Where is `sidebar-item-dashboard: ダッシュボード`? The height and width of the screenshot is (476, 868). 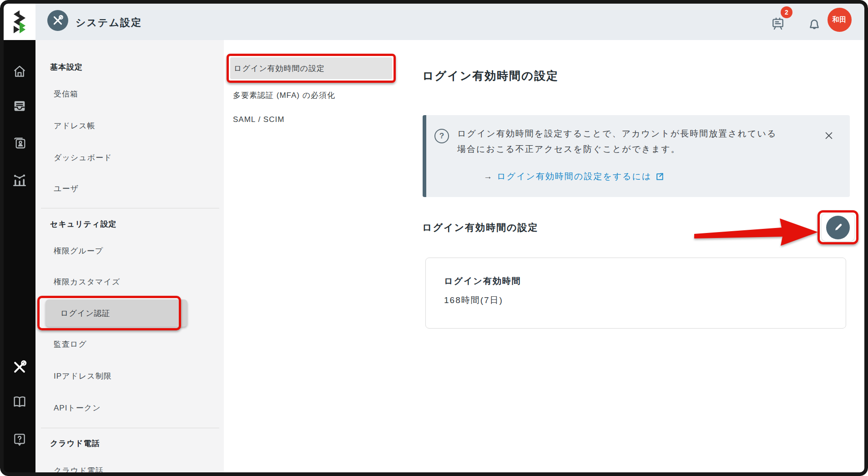 sidebar-item-dashboard: ダッシュボード is located at coordinates (83, 158).